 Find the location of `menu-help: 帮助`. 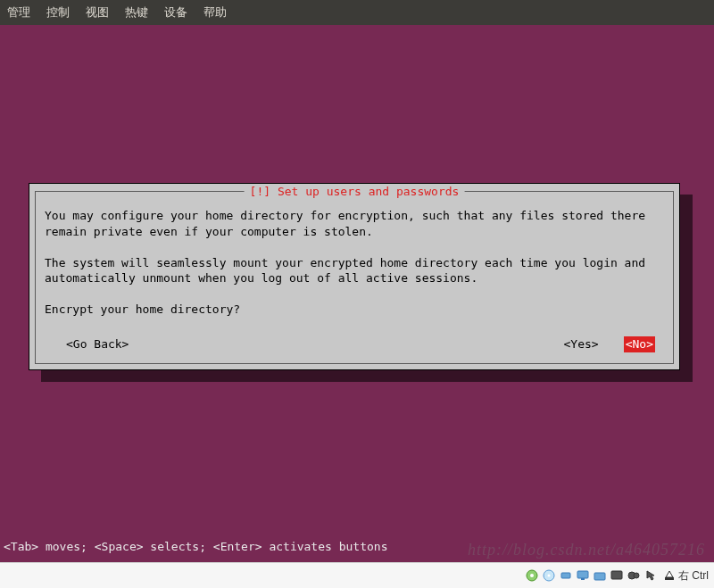

menu-help: 帮助 is located at coordinates (215, 12).